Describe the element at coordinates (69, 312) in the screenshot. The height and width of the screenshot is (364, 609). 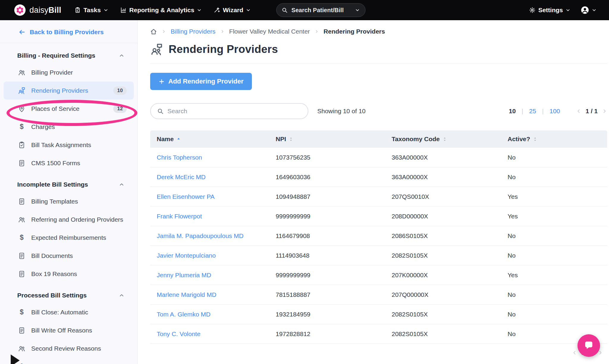
I see `sidebar-item-bill-close-automatic: $ Bill Close: Automatic` at that location.